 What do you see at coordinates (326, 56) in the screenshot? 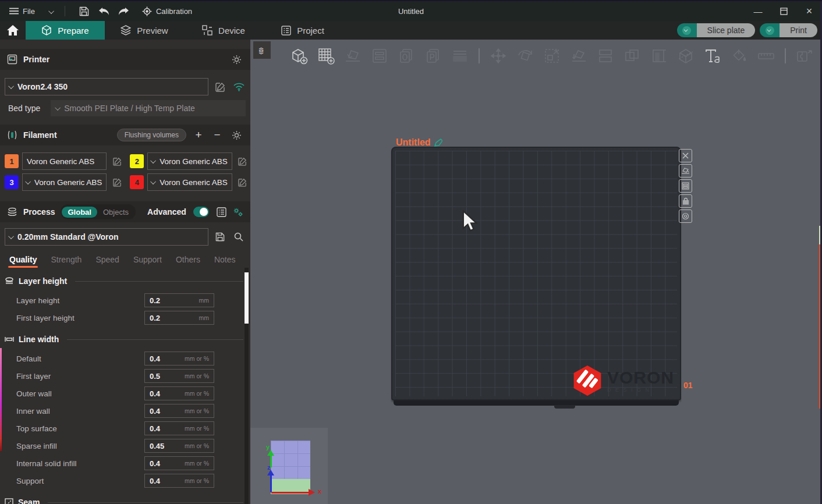
I see `add-plate-icon` at bounding box center [326, 56].